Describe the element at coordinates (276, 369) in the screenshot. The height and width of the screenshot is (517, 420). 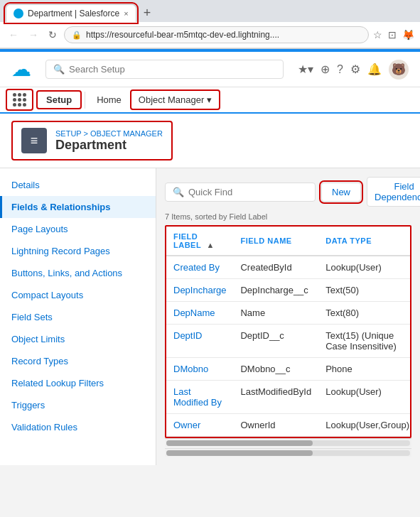
I see `field-name-cell: DMobno__c` at that location.